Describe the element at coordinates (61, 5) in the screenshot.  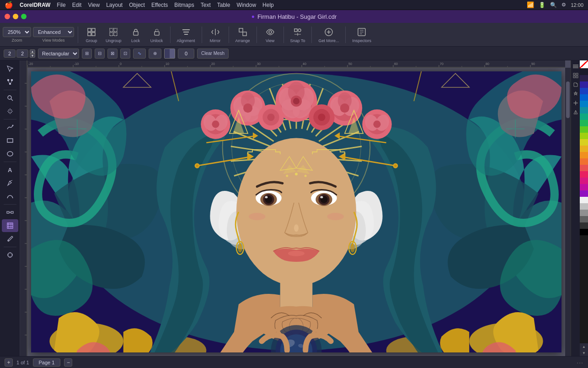
I see `menu-file: File` at that location.